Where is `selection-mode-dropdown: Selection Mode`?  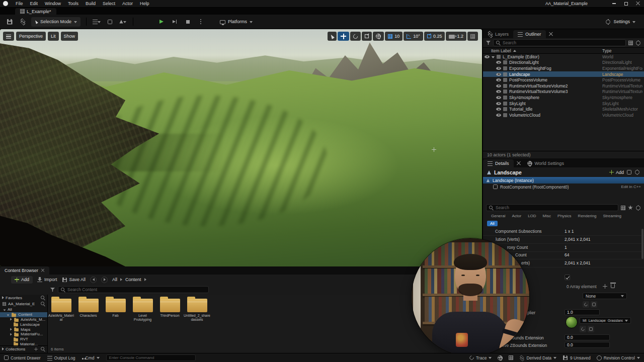 selection-mode-dropdown: Selection Mode is located at coordinates (56, 22).